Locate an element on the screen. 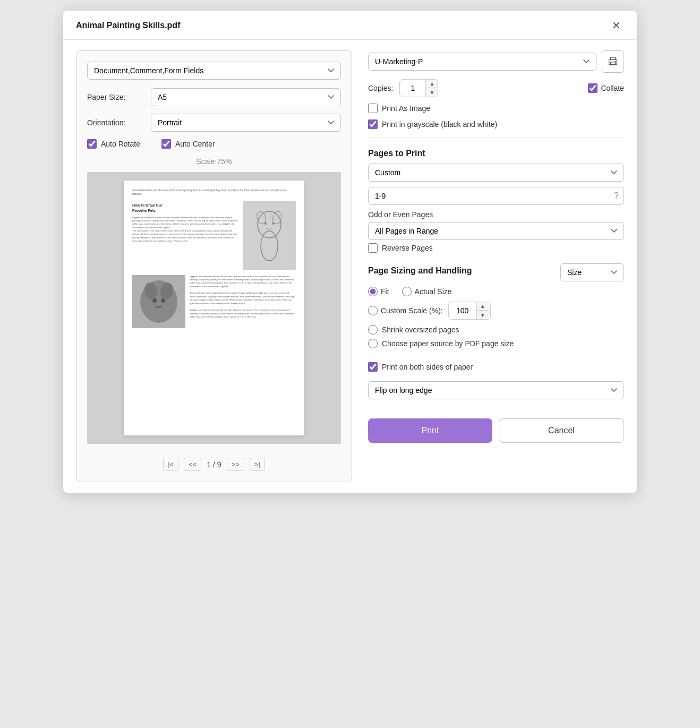  page-sizing-title: Page Sizing and Handling is located at coordinates (420, 271).